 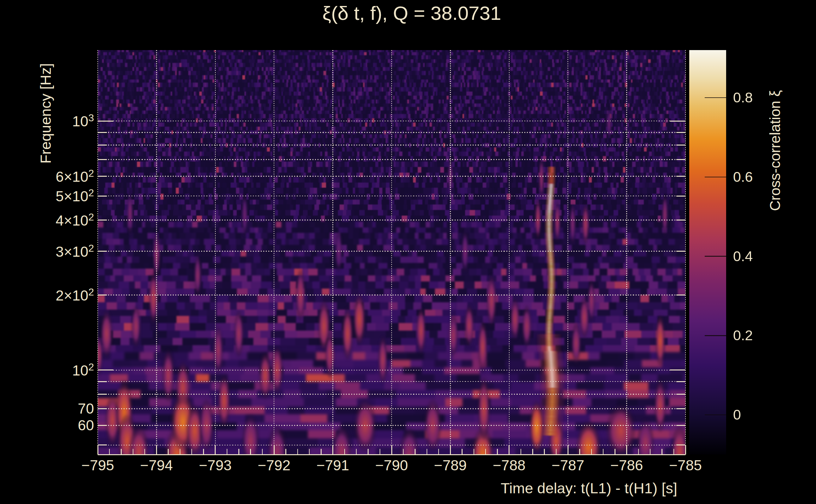 What do you see at coordinates (775, 151) in the screenshot?
I see `colorbar-title: Cross-correlation ξ` at bounding box center [775, 151].